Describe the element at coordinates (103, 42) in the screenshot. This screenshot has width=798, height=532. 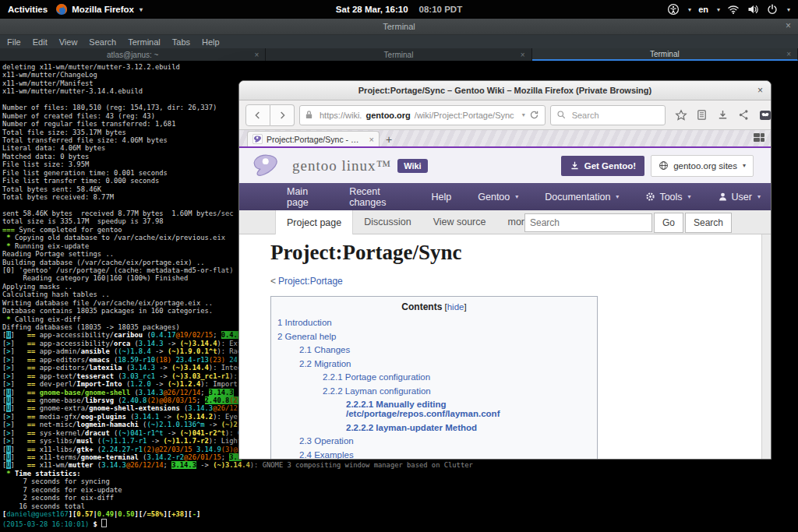
I see `terminal-menu-search: Search` at that location.